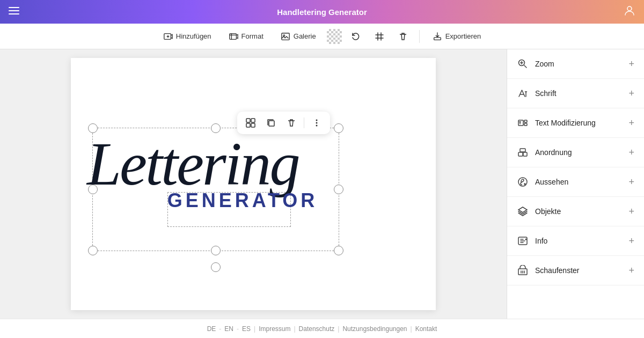 The height and width of the screenshot is (338, 644). What do you see at coordinates (216, 251) in the screenshot?
I see `handle-bottom-mid` at bounding box center [216, 251].